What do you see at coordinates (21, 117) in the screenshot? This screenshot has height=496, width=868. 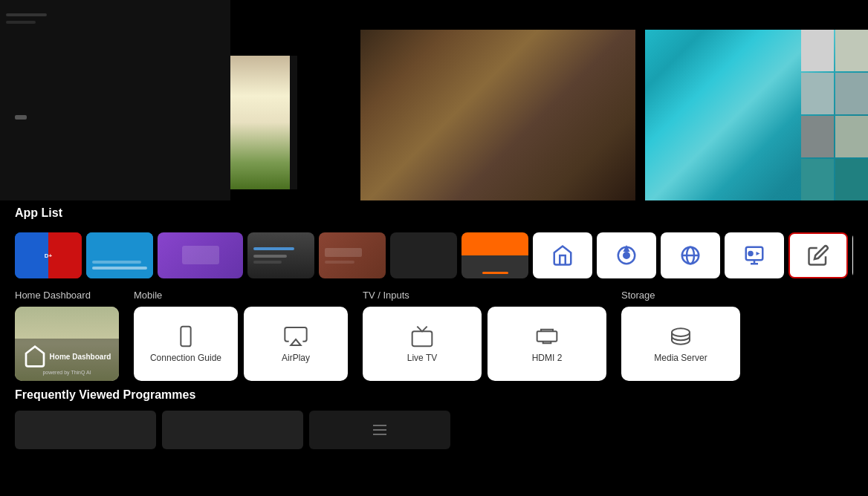 I see `banner-label` at bounding box center [21, 117].